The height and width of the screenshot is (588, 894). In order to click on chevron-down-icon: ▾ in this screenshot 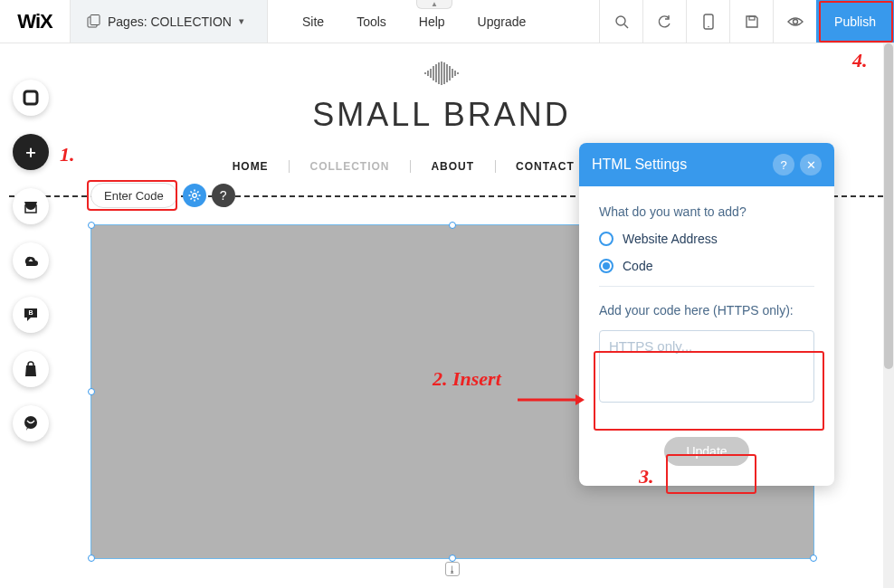, I will do `click(242, 22)`.